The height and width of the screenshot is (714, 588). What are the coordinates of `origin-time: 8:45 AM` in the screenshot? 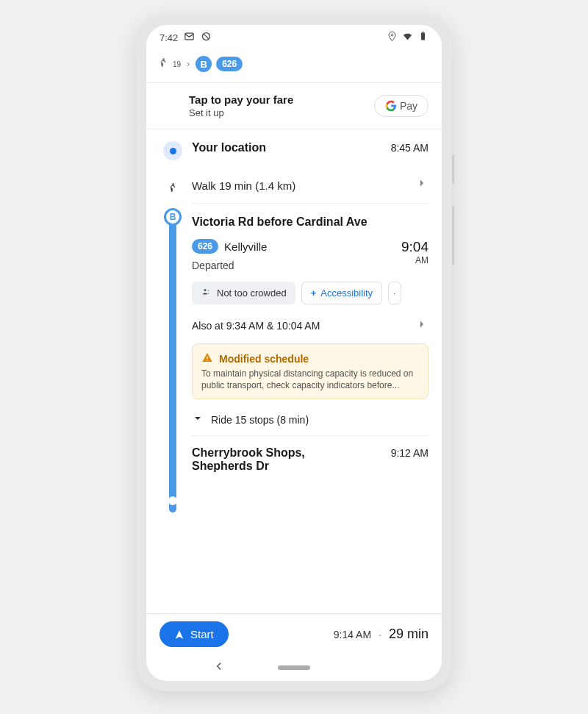 It's located at (410, 148).